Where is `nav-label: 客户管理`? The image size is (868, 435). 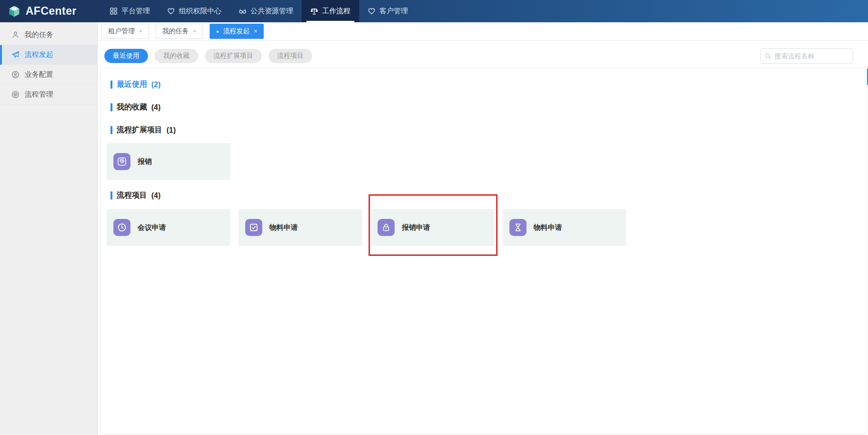 nav-label: 客户管理 is located at coordinates (394, 11).